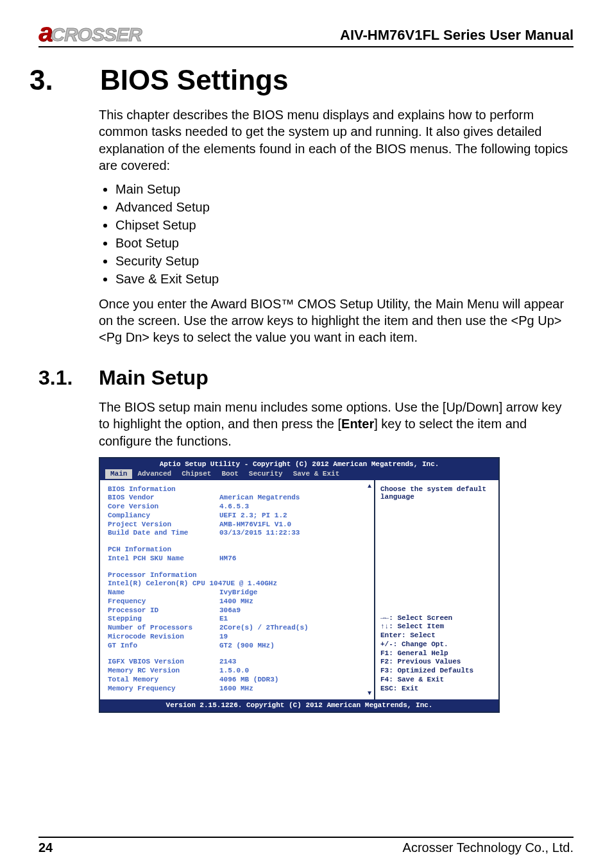 The image size is (612, 868). I want to click on bios-section-header: PCH Information, so click(164, 550).